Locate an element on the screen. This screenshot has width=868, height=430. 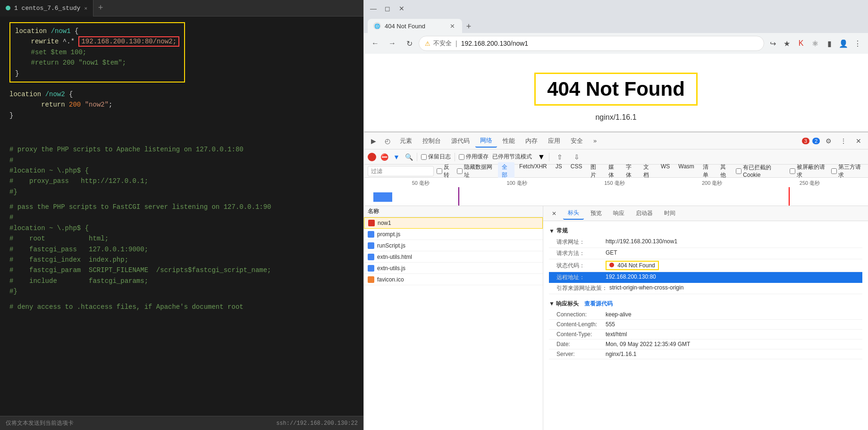
file-list-header-label: 名称 is located at coordinates (373, 211).